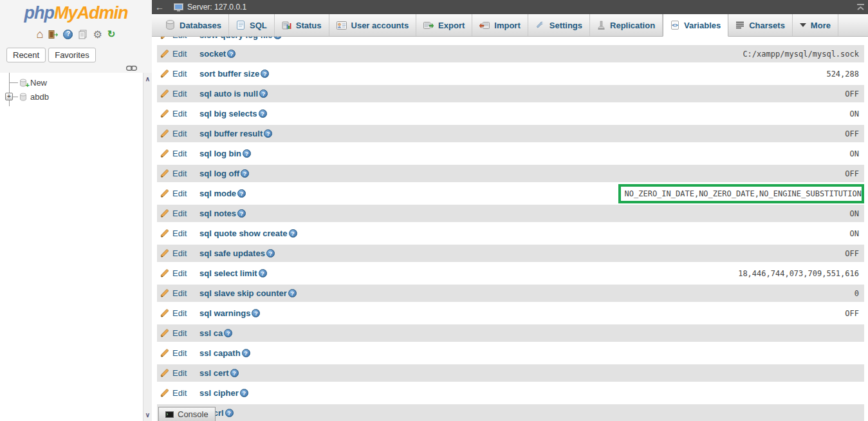  I want to click on database-tree: + New + abdb, so click(71, 247).